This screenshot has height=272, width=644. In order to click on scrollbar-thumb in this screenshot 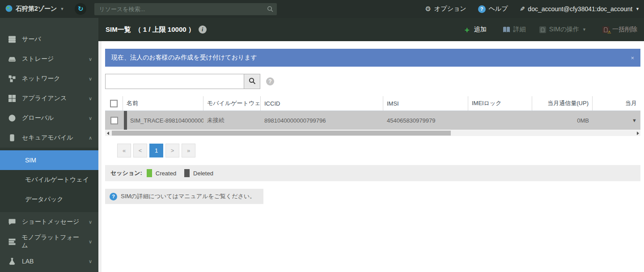, I will do `click(281, 133)`.